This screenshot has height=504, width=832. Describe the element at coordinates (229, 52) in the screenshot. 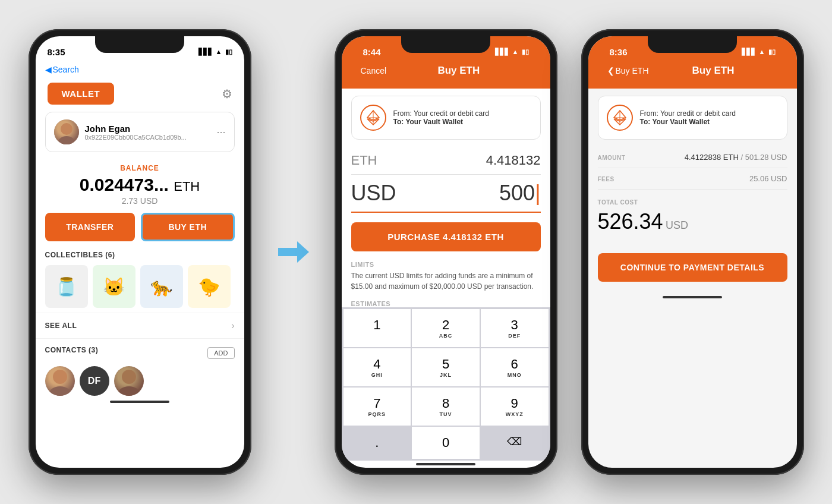

I see `battery-icon: ▮▯` at that location.